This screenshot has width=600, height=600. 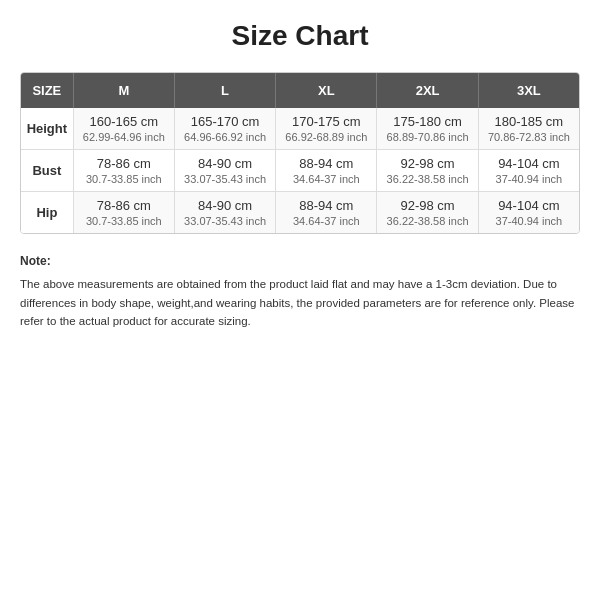 What do you see at coordinates (300, 302) in the screenshot?
I see `note-text: The above measurements are obtained from…` at bounding box center [300, 302].